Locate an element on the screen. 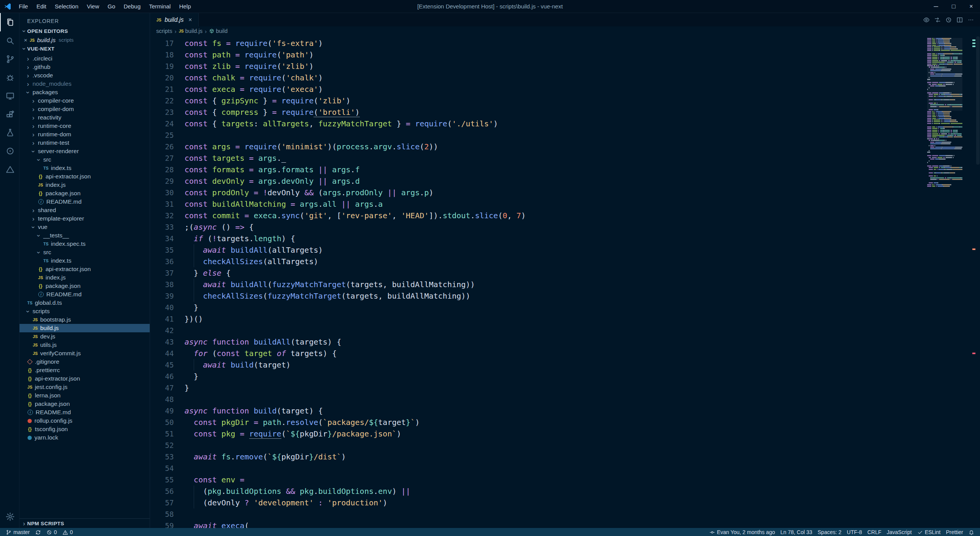  code-line-31: 31const buildAllMatching = args.all || a… is located at coordinates (338, 204).